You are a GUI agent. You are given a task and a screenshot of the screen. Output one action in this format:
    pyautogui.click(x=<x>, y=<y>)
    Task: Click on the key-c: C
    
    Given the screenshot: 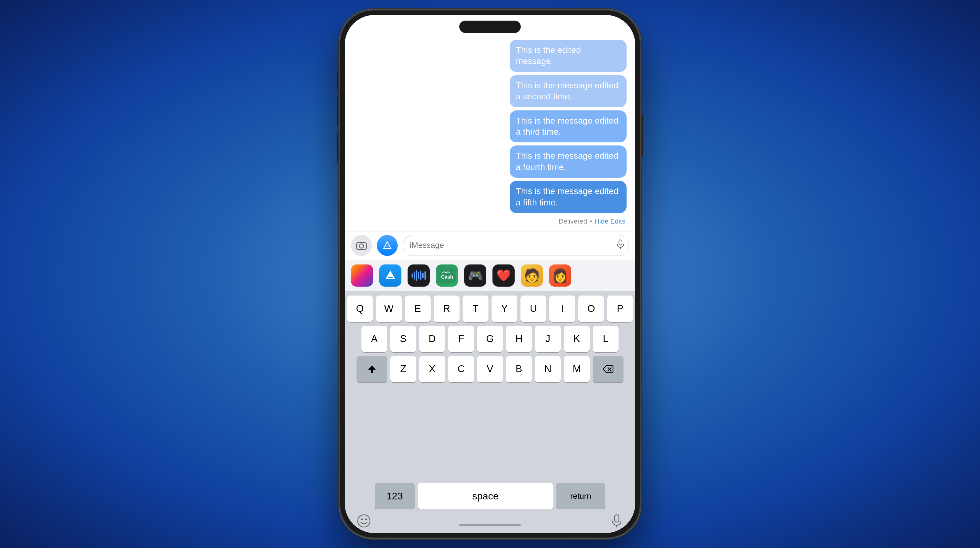 What is the action you would take?
    pyautogui.click(x=461, y=369)
    